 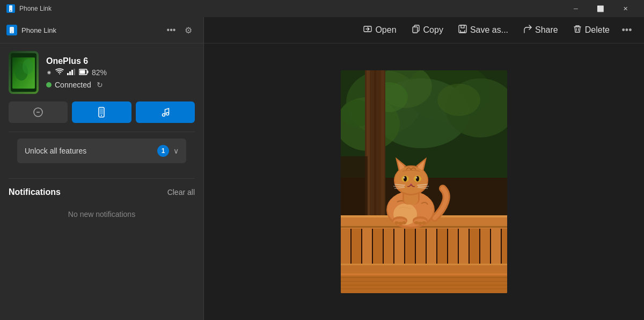 What do you see at coordinates (528, 30) in the screenshot?
I see `share-icon` at bounding box center [528, 30].